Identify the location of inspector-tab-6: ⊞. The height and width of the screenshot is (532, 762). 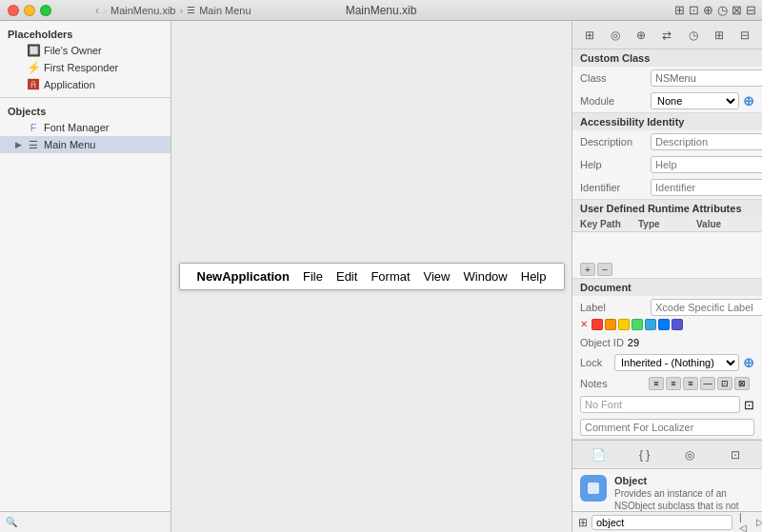
(719, 35).